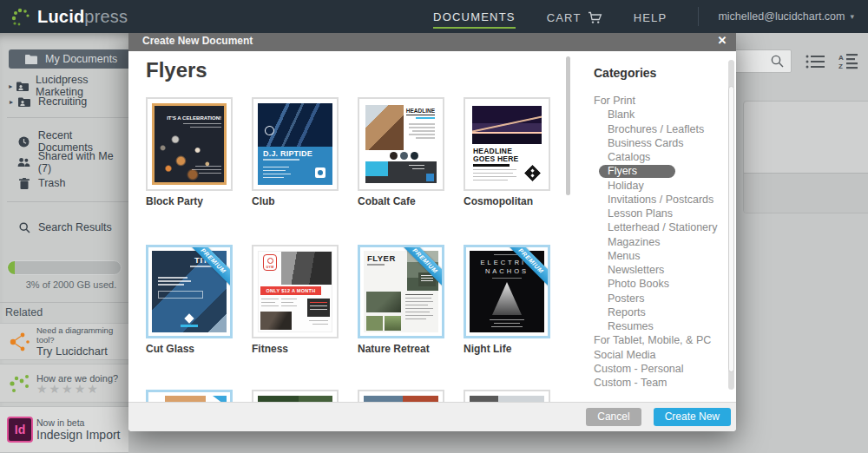  I want to click on background-document-card, so click(806, 157).